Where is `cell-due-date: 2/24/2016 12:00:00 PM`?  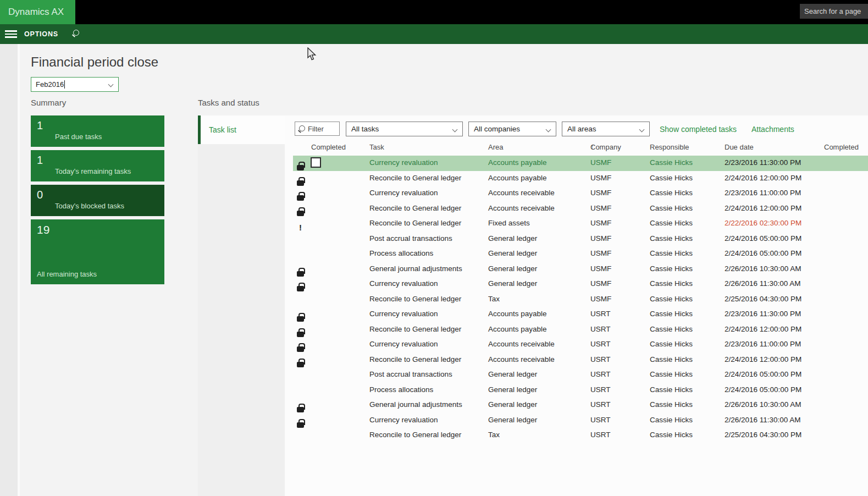 cell-due-date: 2/24/2016 12:00:00 PM is located at coordinates (763, 360).